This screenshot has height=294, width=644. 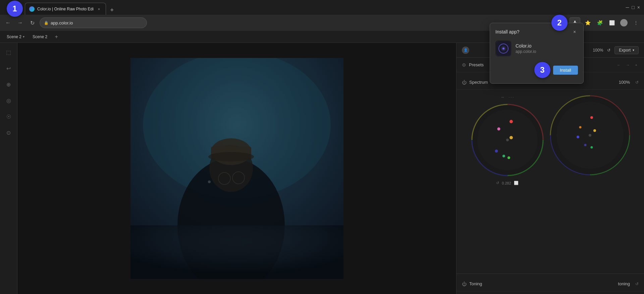 I want to click on wheel-left-controls: ↺, so click(x=498, y=183).